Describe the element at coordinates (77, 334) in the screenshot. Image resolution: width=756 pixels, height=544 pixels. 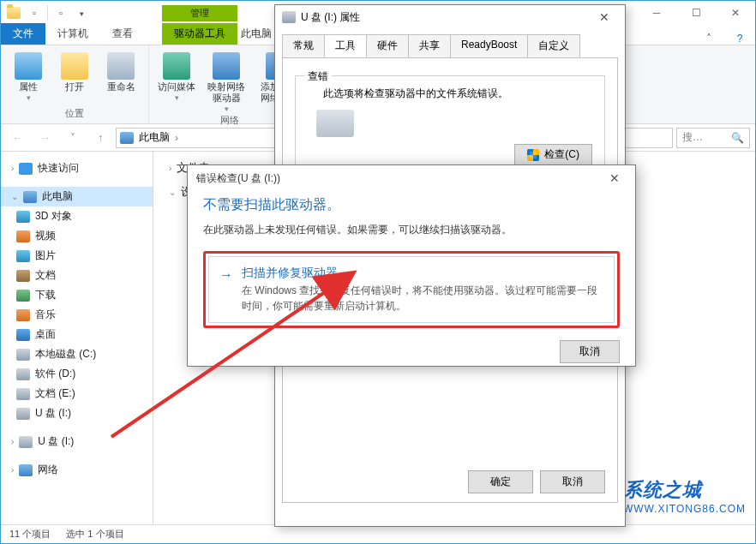
I see `sidebar-desktop: 桌面` at that location.